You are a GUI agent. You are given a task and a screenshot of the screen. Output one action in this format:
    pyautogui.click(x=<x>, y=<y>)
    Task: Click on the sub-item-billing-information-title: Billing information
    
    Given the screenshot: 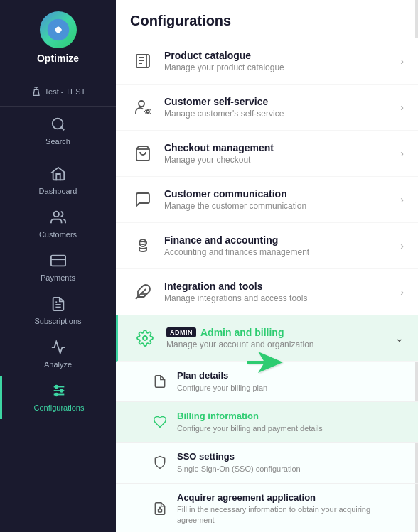 What is the action you would take?
    pyautogui.click(x=290, y=416)
    